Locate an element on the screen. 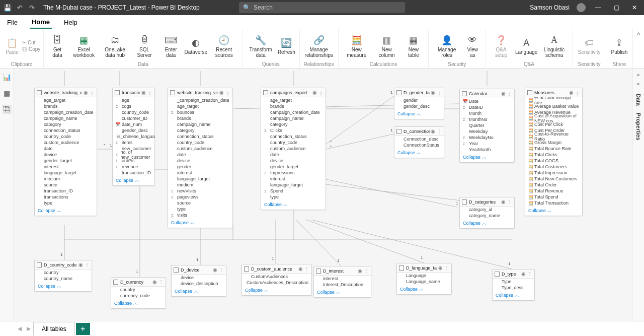 The width and height of the screenshot is (644, 336). field: brands is located at coordinates (65, 106).